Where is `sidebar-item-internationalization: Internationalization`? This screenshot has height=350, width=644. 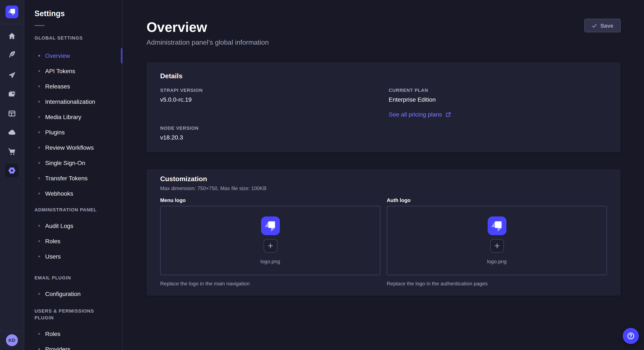 sidebar-item-internationalization: Internationalization is located at coordinates (73, 102).